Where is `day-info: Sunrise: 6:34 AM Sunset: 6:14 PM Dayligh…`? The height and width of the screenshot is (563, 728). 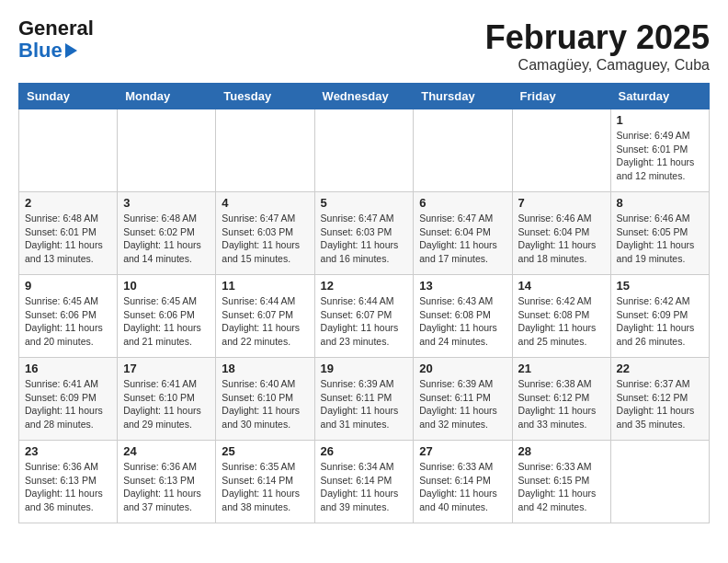 day-info: Sunrise: 6:34 AM Sunset: 6:14 PM Dayligh… is located at coordinates (364, 488).